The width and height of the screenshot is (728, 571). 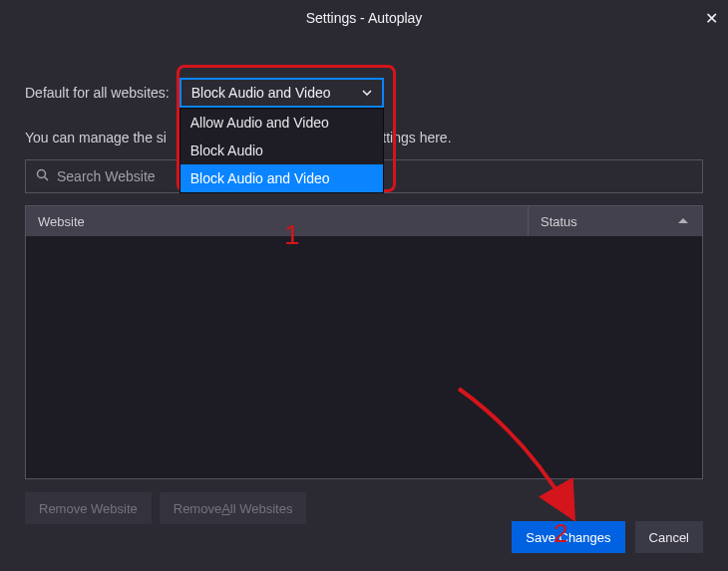 What do you see at coordinates (42, 176) in the screenshot?
I see `search-icon` at bounding box center [42, 176].